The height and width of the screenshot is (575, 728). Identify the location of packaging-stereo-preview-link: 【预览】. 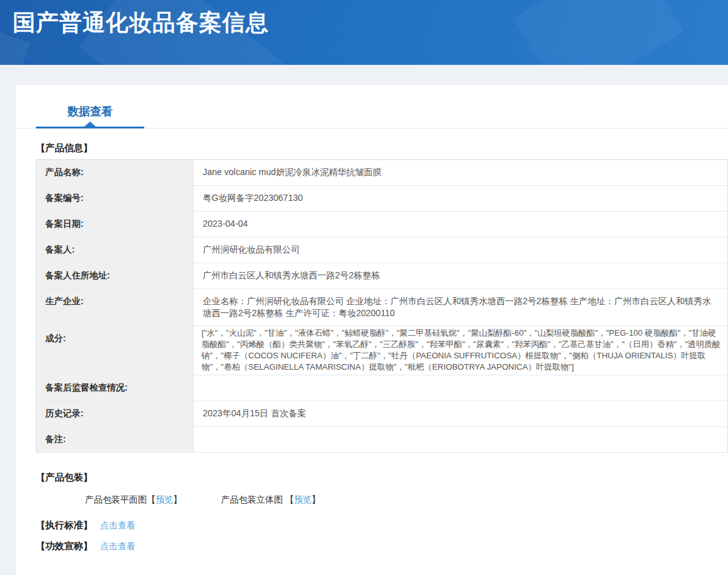
(303, 499).